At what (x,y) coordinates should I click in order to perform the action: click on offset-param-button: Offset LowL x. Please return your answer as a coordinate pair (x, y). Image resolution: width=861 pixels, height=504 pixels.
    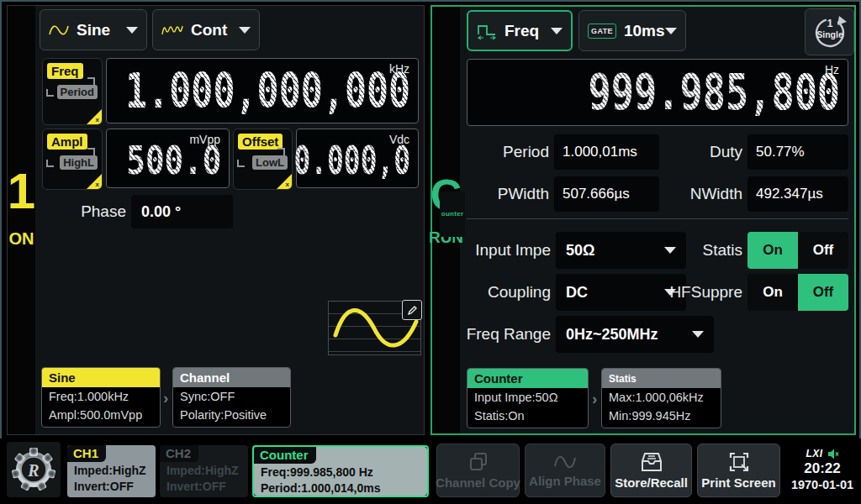
    Looking at the image, I should click on (262, 160).